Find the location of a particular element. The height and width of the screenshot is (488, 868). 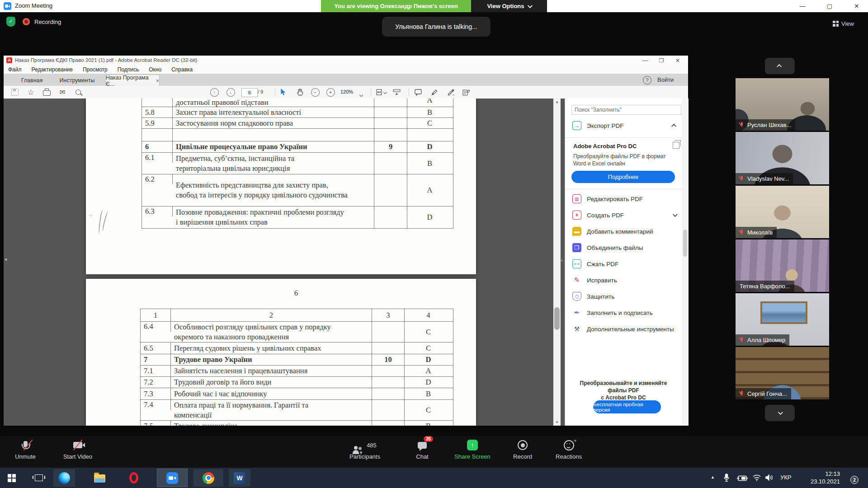

zoom-in-icon: + is located at coordinates (330, 92).